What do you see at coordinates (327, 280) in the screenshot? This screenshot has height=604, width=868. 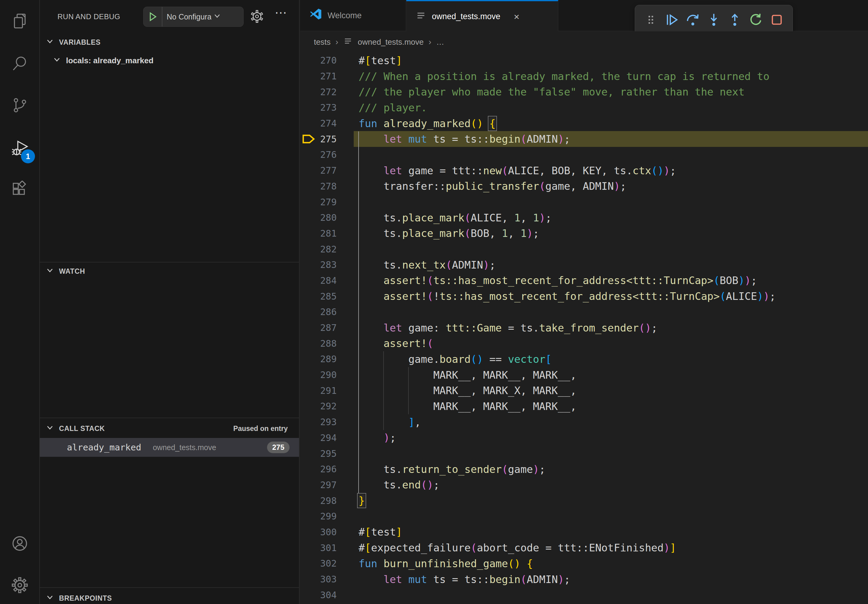 I see `line-number: 284` at bounding box center [327, 280].